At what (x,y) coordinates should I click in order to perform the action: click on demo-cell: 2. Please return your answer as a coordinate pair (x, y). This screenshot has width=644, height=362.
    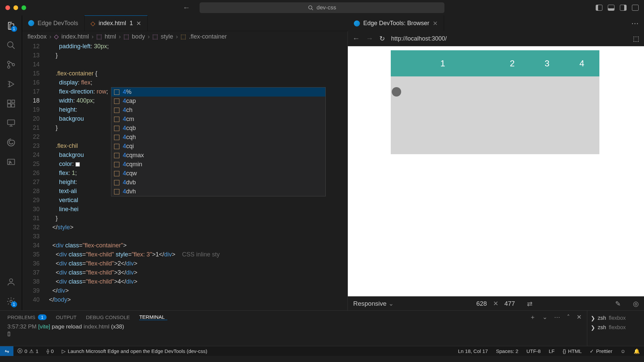
    Looking at the image, I should click on (513, 63).